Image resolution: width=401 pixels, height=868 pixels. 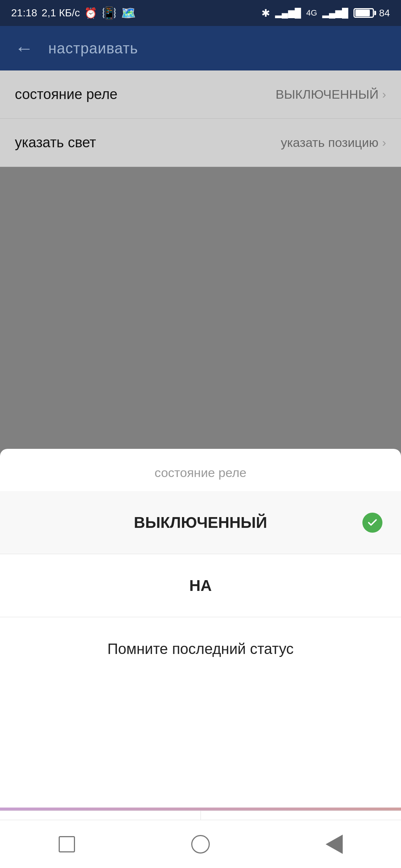 What do you see at coordinates (200, 143) in the screenshot?
I see `light-setting-item: указать свет указать позицию ›` at bounding box center [200, 143].